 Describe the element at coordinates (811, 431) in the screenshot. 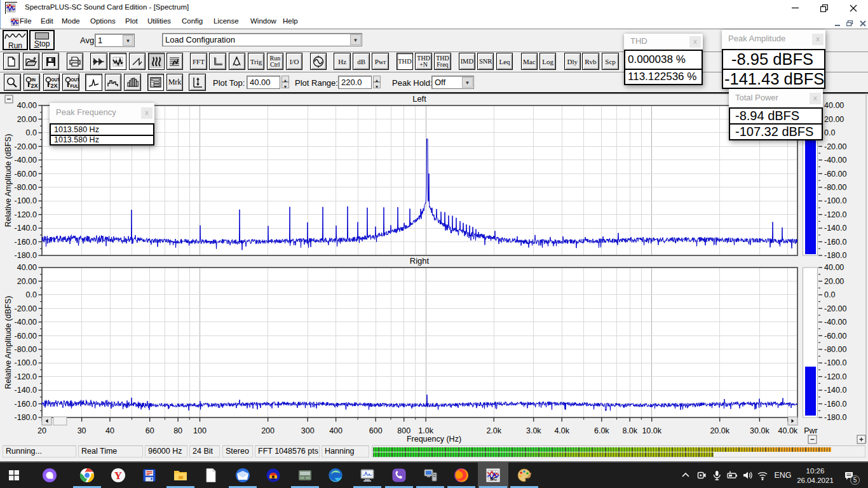

I see `svg-text: Pwr` at that location.